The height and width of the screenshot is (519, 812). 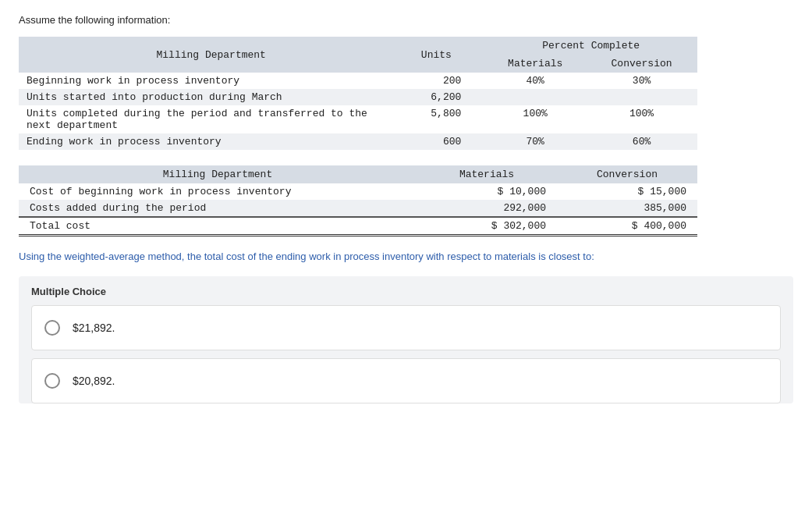 What do you see at coordinates (358, 81) in the screenshot?
I see `table-row: Beginning work in process inventory 200 …` at bounding box center [358, 81].